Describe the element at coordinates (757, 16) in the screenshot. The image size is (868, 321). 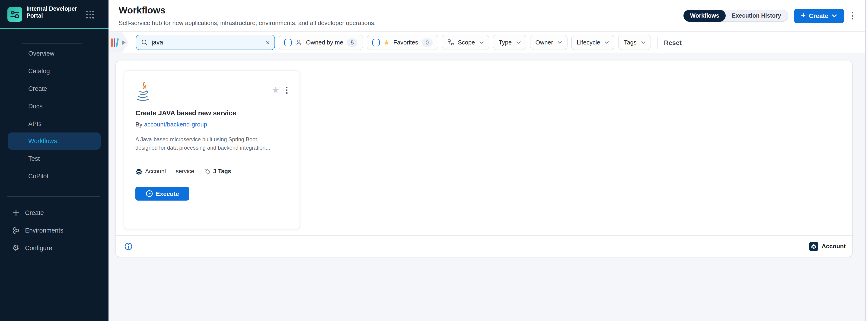
I see `tab-execution-history: Execution History` at that location.